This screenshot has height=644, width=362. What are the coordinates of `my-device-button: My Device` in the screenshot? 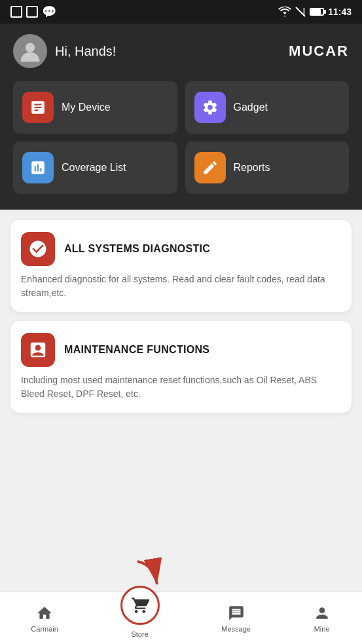 It's located at (96, 107).